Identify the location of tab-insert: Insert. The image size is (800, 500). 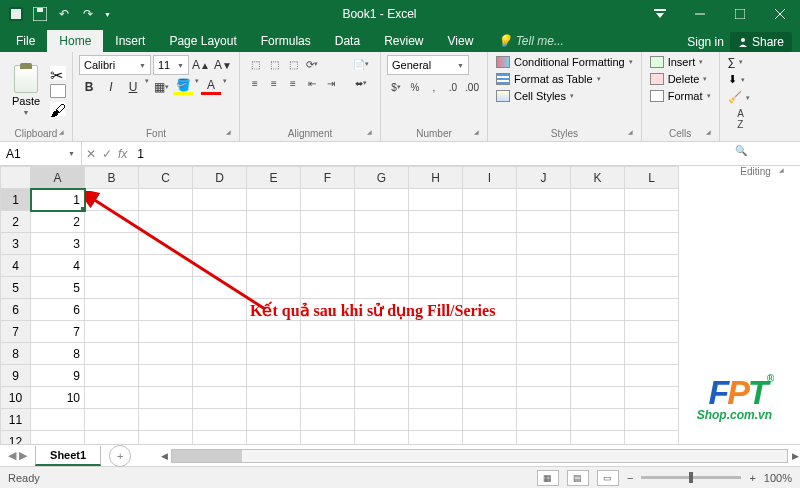
(130, 41).